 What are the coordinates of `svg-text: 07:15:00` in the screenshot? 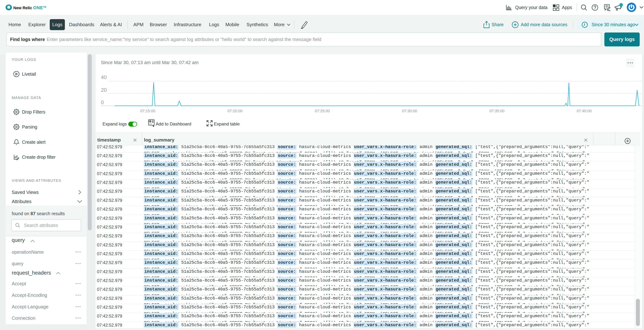 It's located at (148, 111).